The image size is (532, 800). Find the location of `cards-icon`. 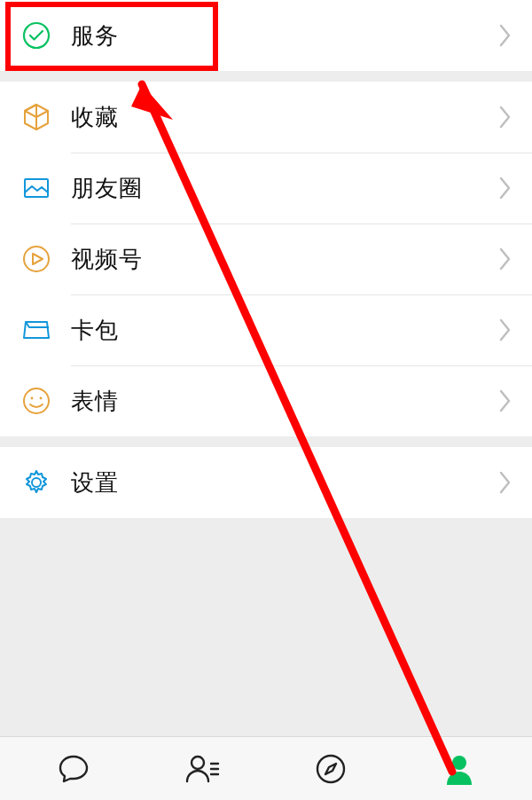

cards-icon is located at coordinates (46, 330).